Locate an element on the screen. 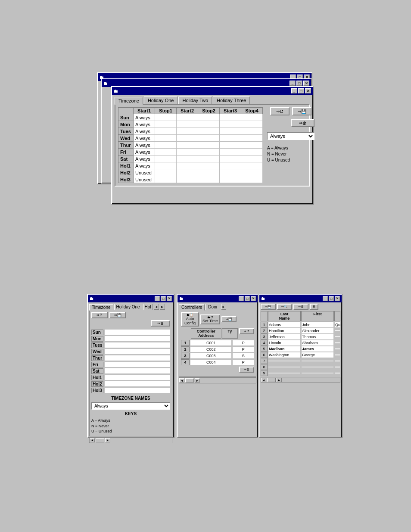 This screenshot has height=532, width=411. scroll-right-sys: ► is located at coordinates (197, 380).